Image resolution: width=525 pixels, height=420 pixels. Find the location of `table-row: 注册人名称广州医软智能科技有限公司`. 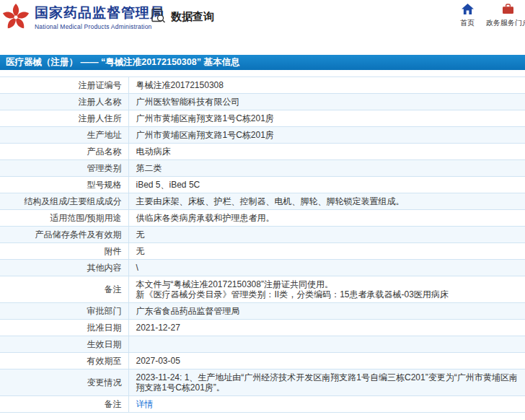

table-row: 注册人名称广州医软智能科技有限公司 is located at coordinates (262, 102).